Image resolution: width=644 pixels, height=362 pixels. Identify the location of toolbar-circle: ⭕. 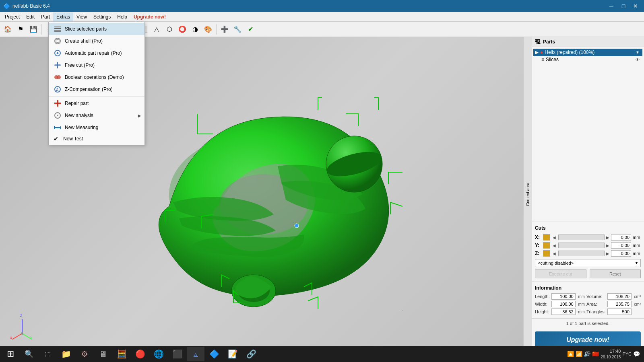
(182, 29).